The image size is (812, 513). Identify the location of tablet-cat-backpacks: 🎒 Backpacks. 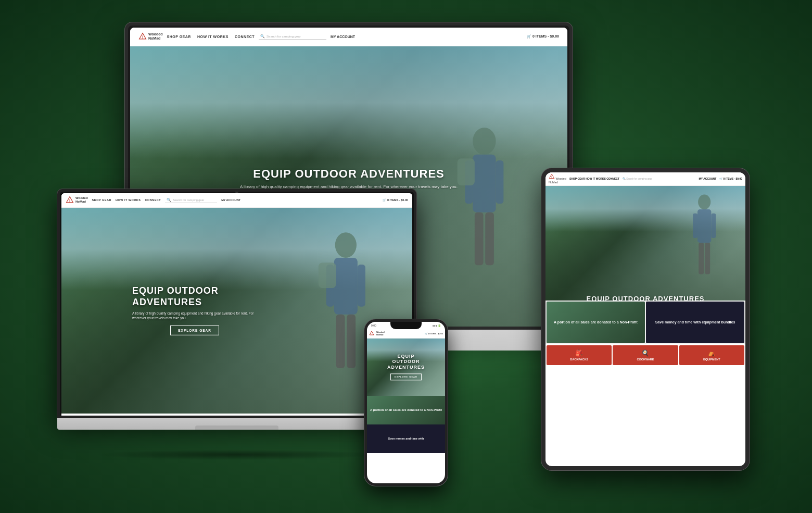
(579, 355).